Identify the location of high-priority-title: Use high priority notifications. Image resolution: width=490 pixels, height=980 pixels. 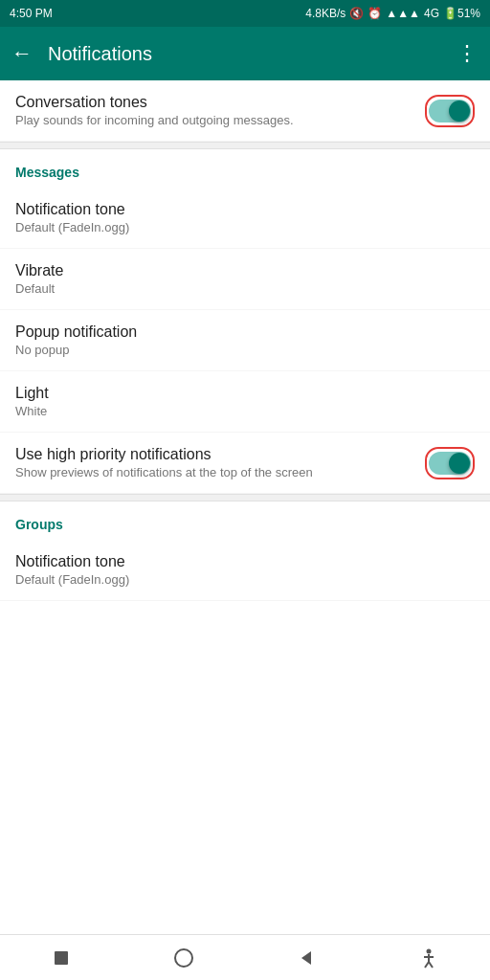
(220, 455).